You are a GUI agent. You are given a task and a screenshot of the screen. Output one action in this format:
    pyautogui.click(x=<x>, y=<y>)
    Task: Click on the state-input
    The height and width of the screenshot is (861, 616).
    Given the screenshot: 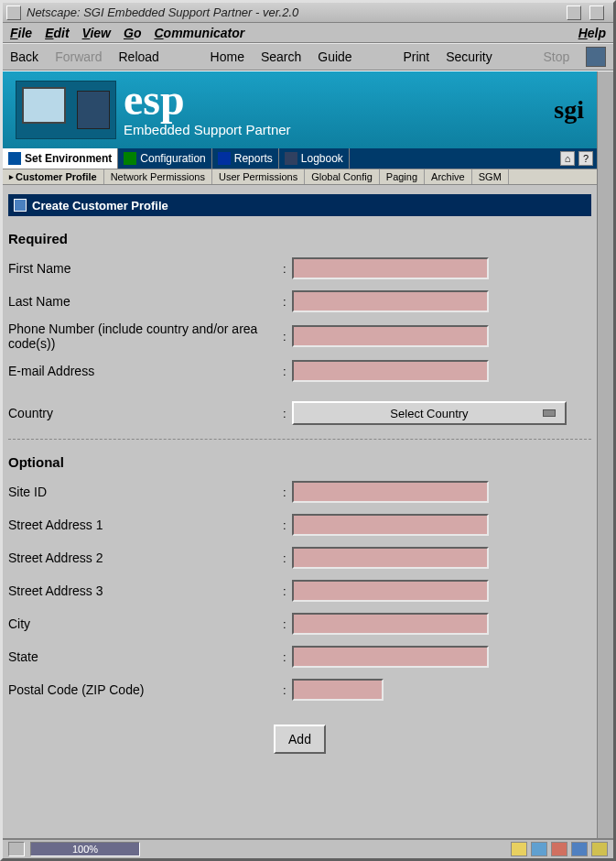 What is the action you would take?
    pyautogui.click(x=390, y=657)
    